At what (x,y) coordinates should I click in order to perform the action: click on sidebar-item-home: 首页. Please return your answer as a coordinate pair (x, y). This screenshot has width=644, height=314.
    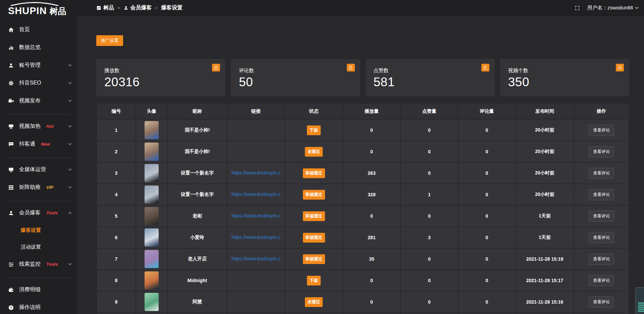
    Looking at the image, I should click on (39, 30).